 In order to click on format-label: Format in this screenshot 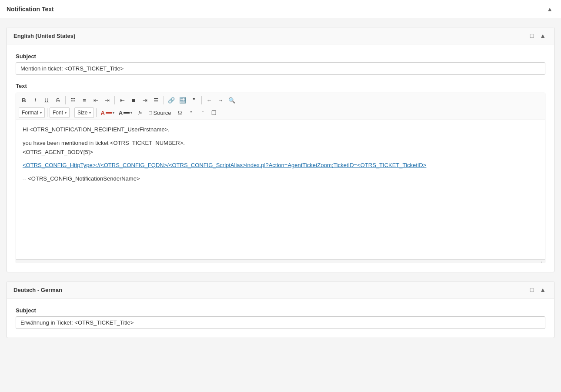, I will do `click(30, 113)`.